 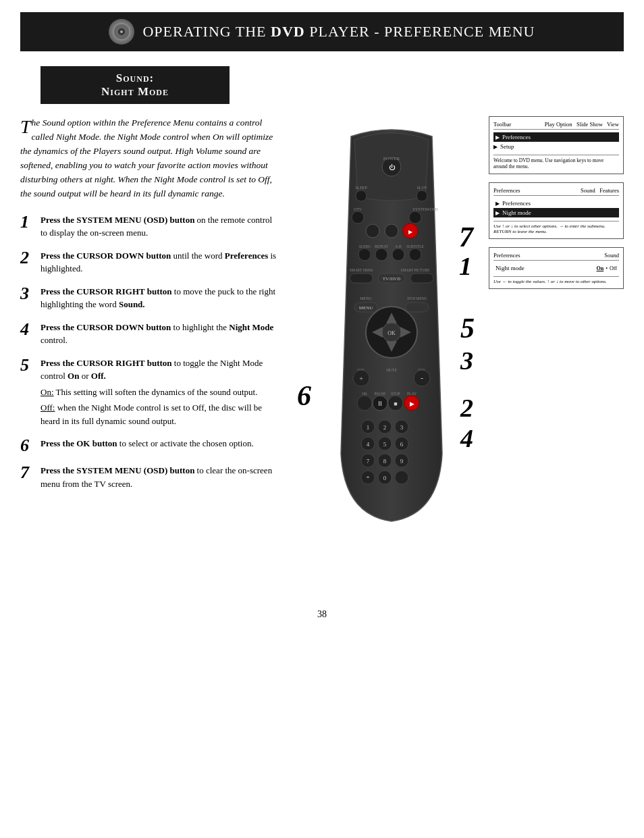 What do you see at coordinates (149, 477) in the screenshot?
I see `step-7: 7 Press the SYSTEM MENU (OSD) button to …` at bounding box center [149, 477].